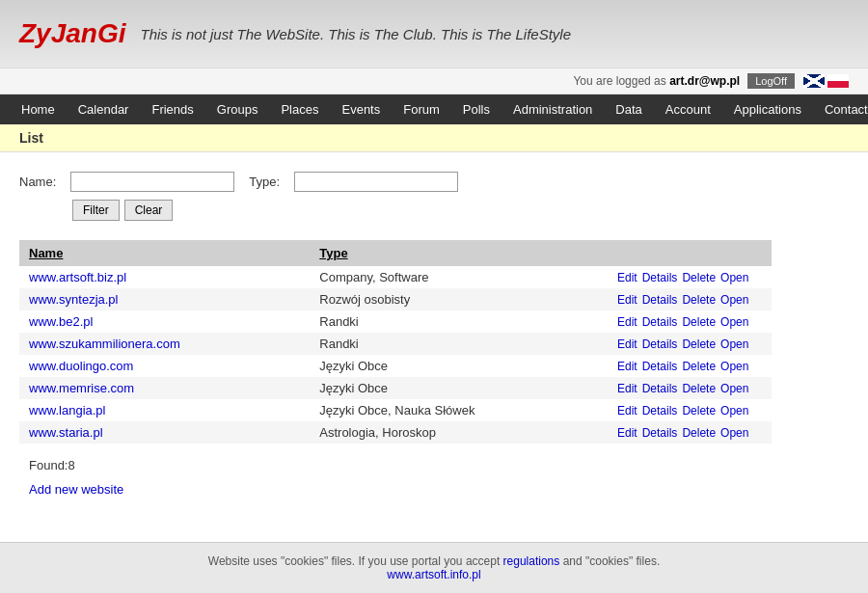  What do you see at coordinates (689, 110) in the screenshot?
I see `nav-item-account: Account` at bounding box center [689, 110].